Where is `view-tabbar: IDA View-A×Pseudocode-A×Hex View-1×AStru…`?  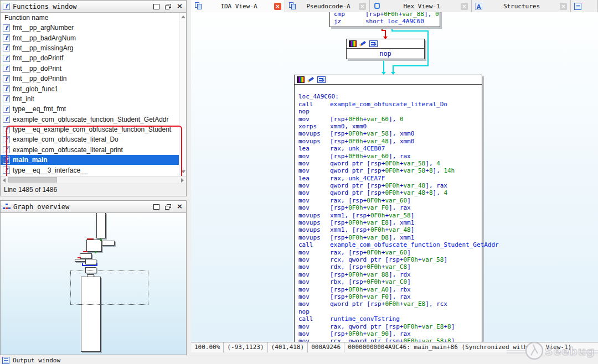 view-tabbar: IDA View-A×Pseudocode-A×Hex View-1×AStru… is located at coordinates (394, 6).